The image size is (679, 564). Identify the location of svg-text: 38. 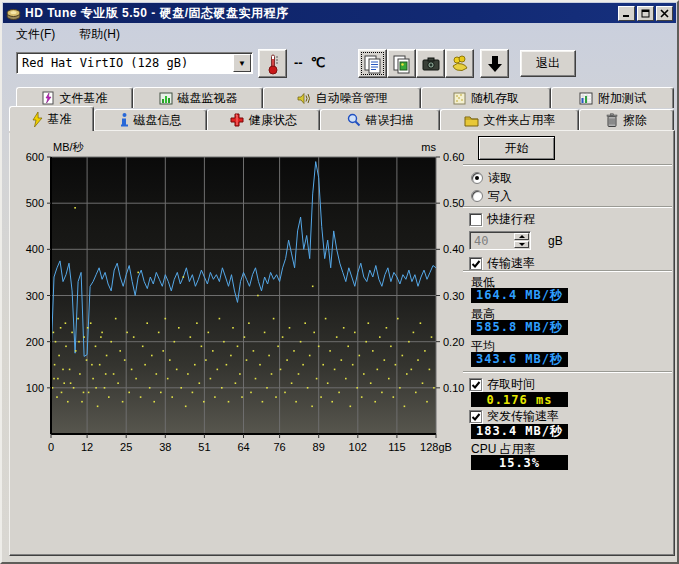
(165, 447).